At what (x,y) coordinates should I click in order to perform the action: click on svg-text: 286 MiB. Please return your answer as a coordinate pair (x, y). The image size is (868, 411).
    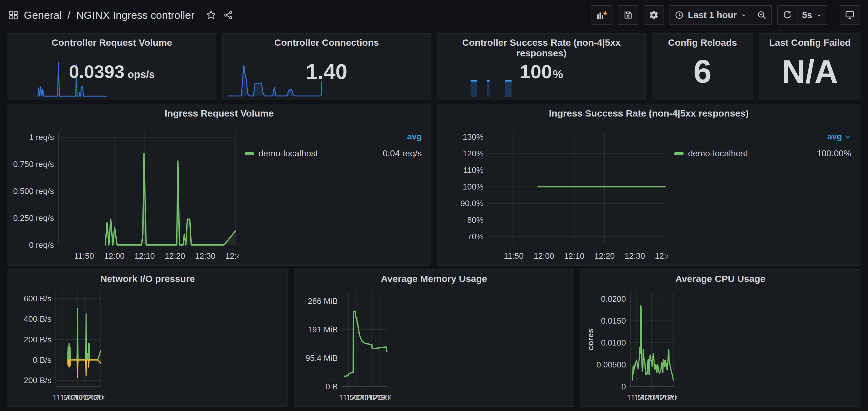
    Looking at the image, I should click on (323, 301).